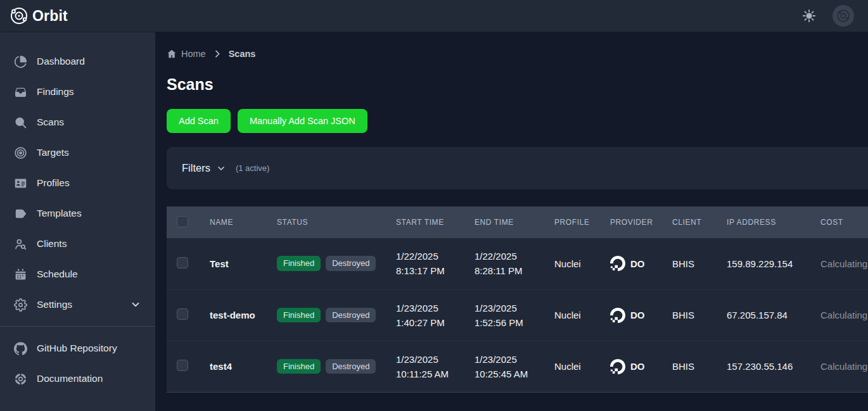 The width and height of the screenshot is (868, 411). What do you see at coordinates (77, 274) in the screenshot?
I see `sidebar-item-schedule: Schedule` at bounding box center [77, 274].